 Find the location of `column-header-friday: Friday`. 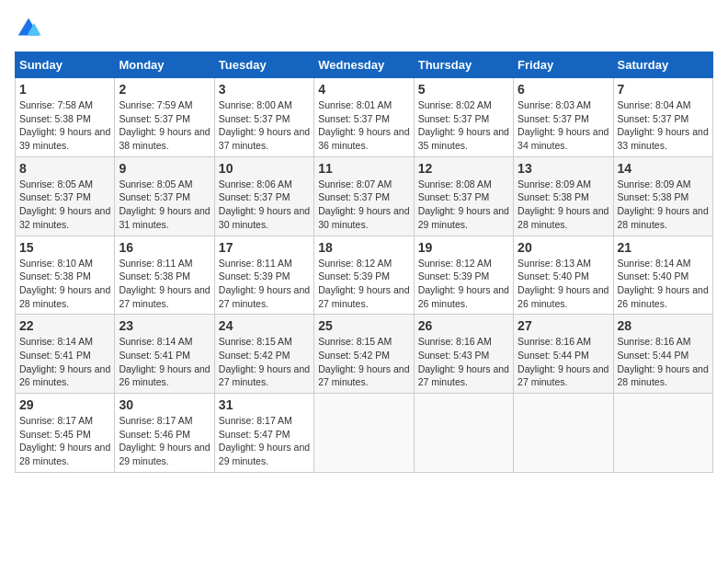

column-header-friday: Friday is located at coordinates (563, 65).